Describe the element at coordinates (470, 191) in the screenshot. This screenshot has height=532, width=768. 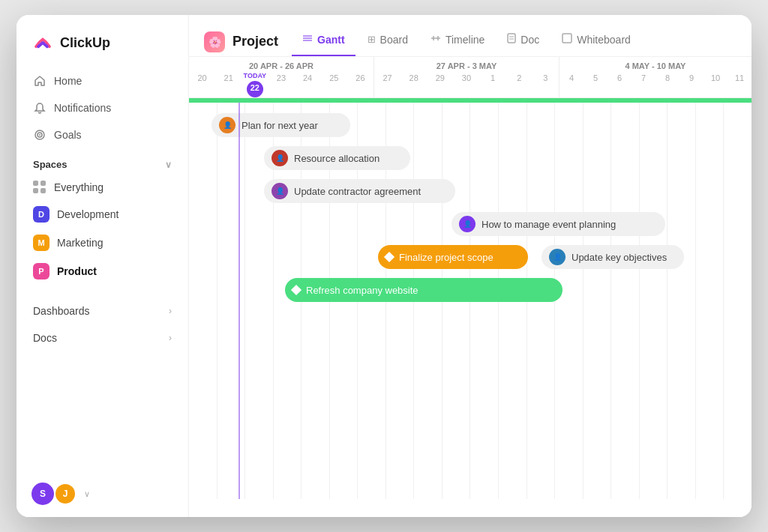
I see `task-row: 👤 Update contractor agreement` at that location.